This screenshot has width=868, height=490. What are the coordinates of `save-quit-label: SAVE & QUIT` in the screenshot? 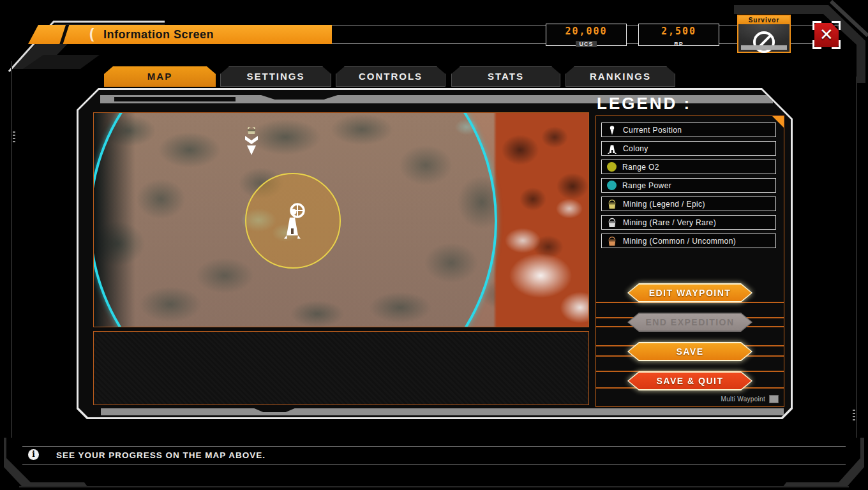 It's located at (690, 381).